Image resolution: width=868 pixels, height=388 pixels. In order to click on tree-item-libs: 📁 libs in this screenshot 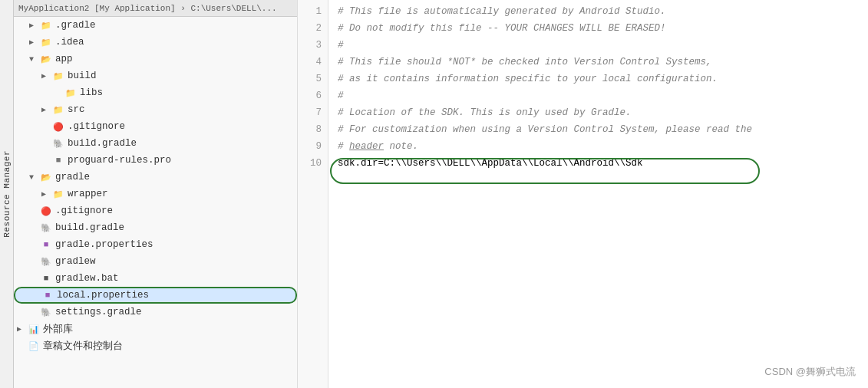, I will do `click(155, 93)`.